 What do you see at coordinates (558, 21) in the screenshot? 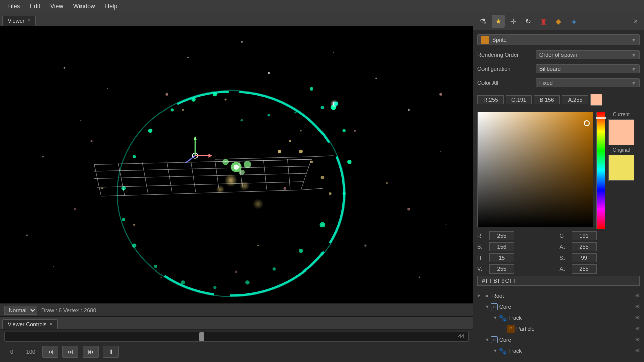
I see `box-icon: ◆` at bounding box center [558, 21].